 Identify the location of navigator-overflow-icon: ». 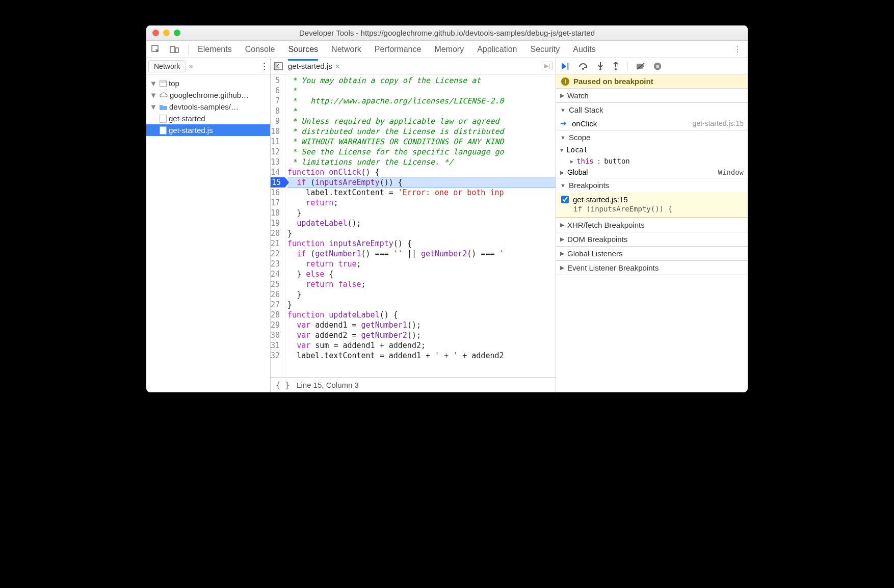
(191, 66).